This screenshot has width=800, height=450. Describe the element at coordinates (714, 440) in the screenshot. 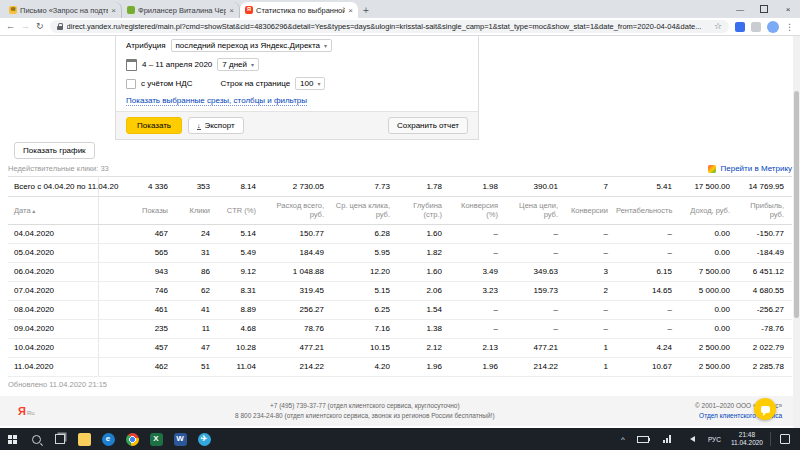

I see `language-indicator: РУС` at that location.